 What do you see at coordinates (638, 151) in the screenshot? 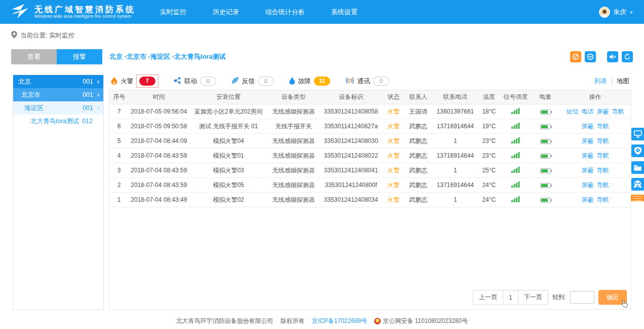
I see `shield-gear-icon` at bounding box center [638, 151].